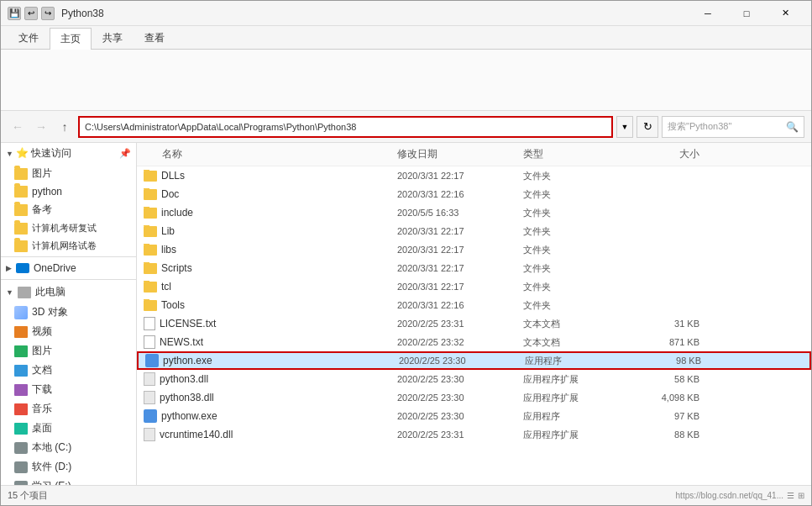  I want to click on address-dropdown-button: ▼, so click(625, 127).